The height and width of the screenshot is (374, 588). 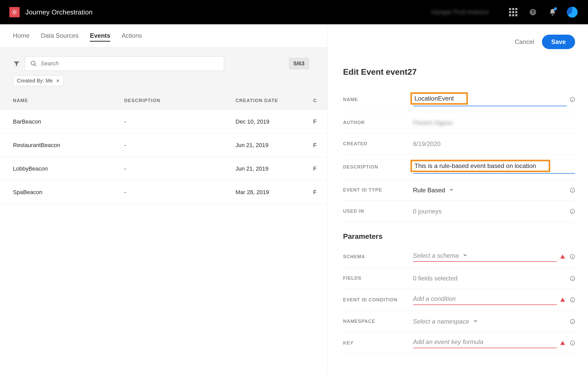 What do you see at coordinates (480, 166) in the screenshot?
I see `highlight-description` at bounding box center [480, 166].